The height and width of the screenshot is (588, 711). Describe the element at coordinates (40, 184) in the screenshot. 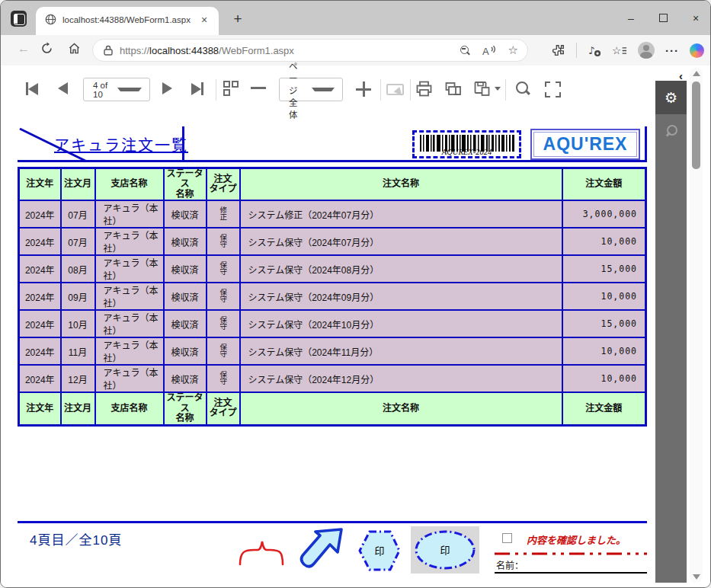

I see `column-header: 注文年` at that location.